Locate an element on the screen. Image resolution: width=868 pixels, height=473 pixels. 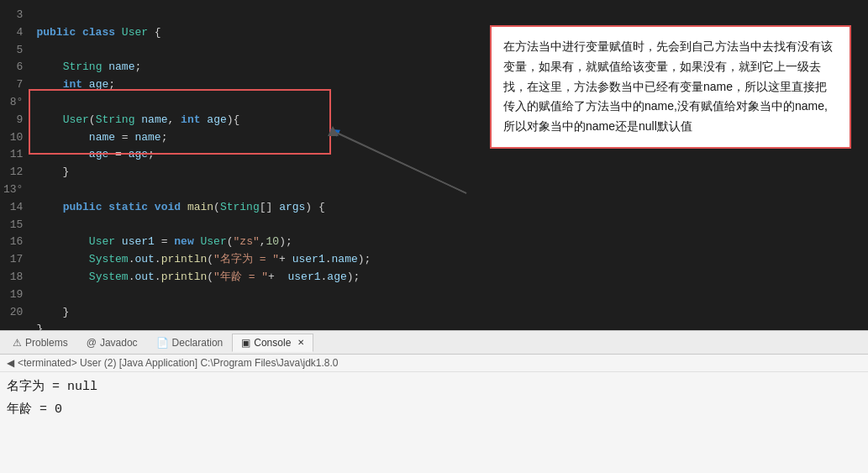
tab-javadoc-label: Javadoc is located at coordinates (119, 343).